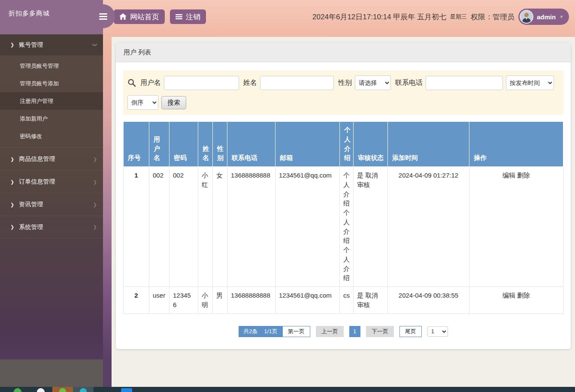  I want to click on cell-added-time: 2024-04-09 01:27:12, so click(429, 227).